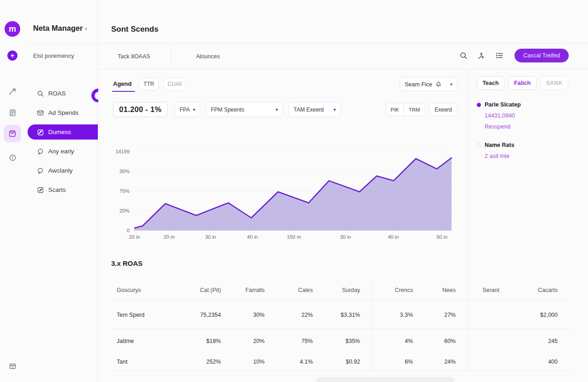 The height and width of the screenshot is (382, 588). What do you see at coordinates (175, 84) in the screenshot?
I see `filter-tab-cuall: CUAll` at bounding box center [175, 84].